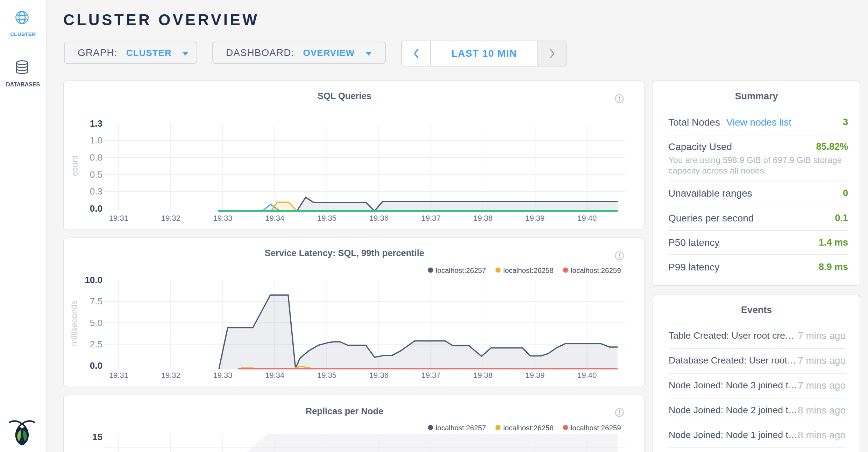 This screenshot has width=868, height=452. What do you see at coordinates (96, 140) in the screenshot?
I see `svg-text: 1.0` at bounding box center [96, 140].